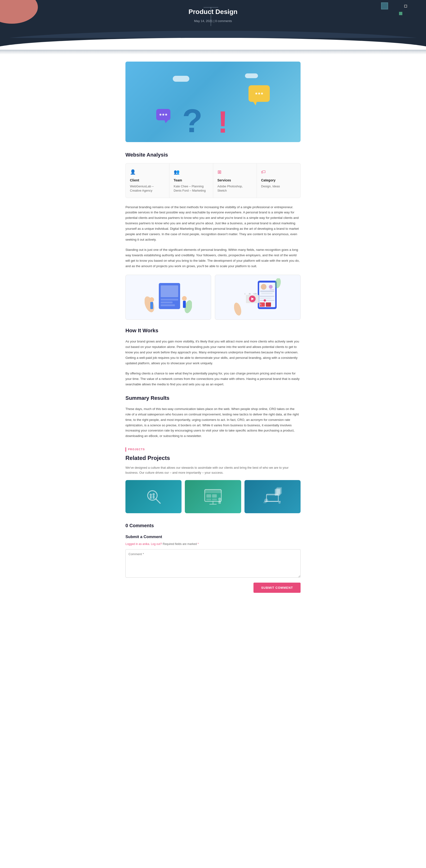 This screenshot has height=868, width=426. What do you see at coordinates (213, 497) in the screenshot?
I see `project-card-2-overlay` at bounding box center [213, 497].